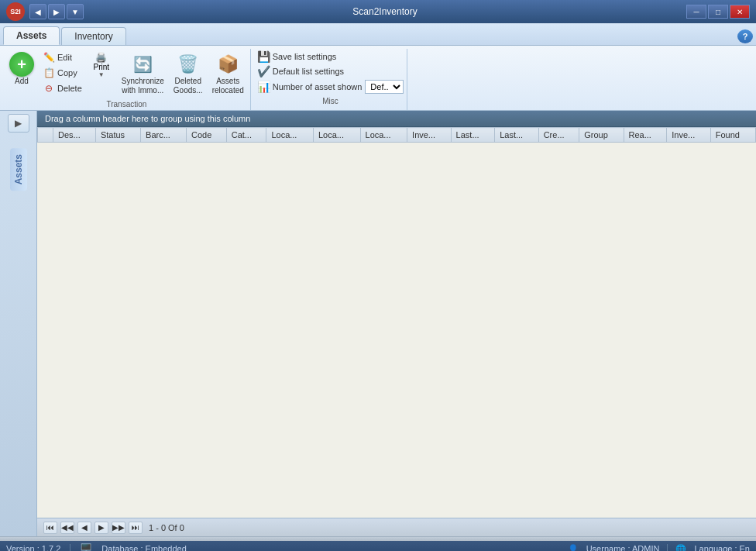 This screenshot has height=551, width=756. I want to click on relocated-icon: 📦, so click(228, 64).